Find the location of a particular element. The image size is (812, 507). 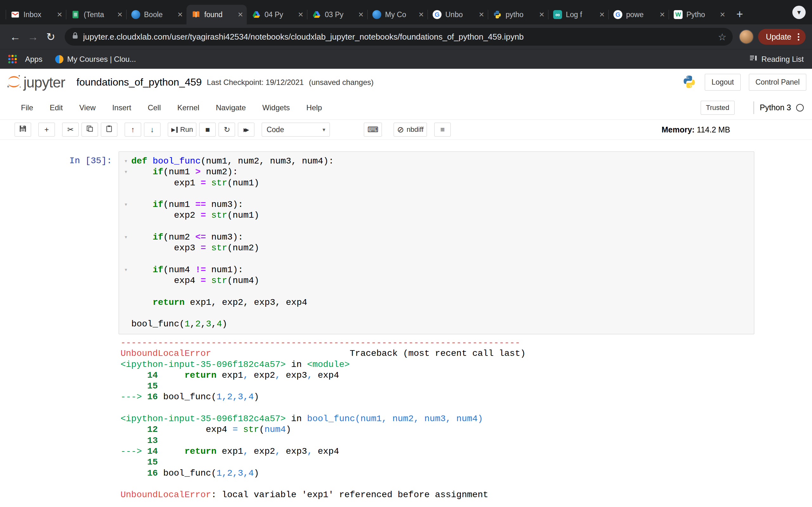

arrow-up-icon: ↑ is located at coordinates (133, 129).